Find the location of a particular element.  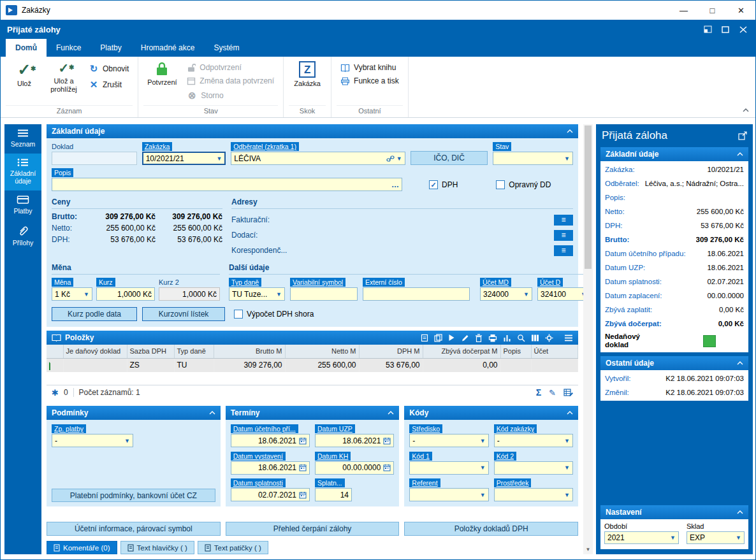

refresh-button: ↻ Obnovit is located at coordinates (108, 69).